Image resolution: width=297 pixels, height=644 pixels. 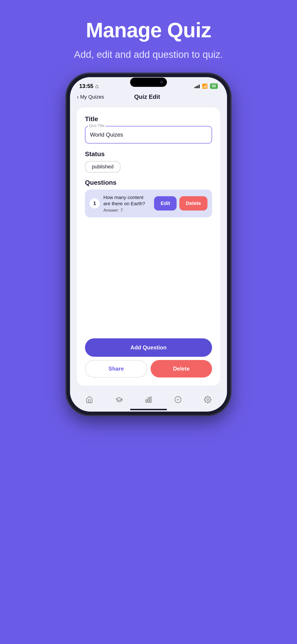 I want to click on signal-bars-icon, so click(x=197, y=86).